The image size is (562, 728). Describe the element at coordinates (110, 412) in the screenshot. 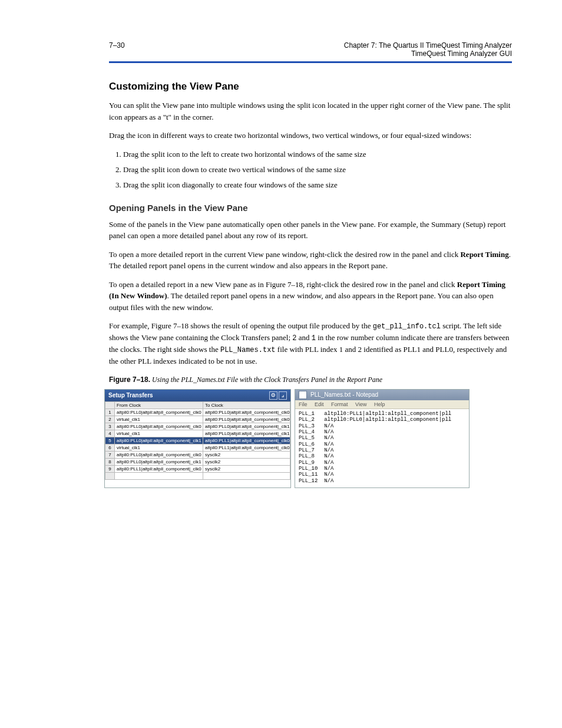

I see `row-number: 1` at that location.